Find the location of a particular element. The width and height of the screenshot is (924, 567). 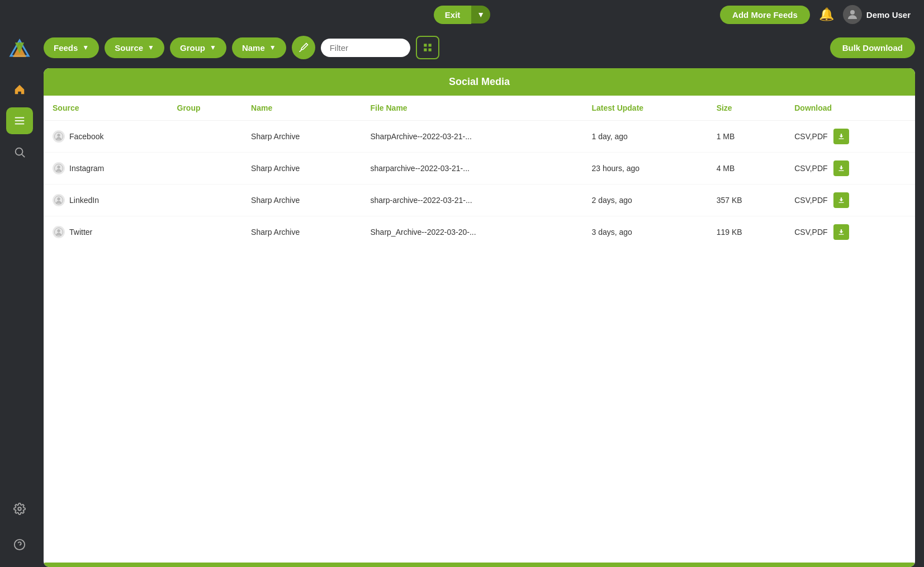

add-feeds-button: Add More Feeds is located at coordinates (765, 15).